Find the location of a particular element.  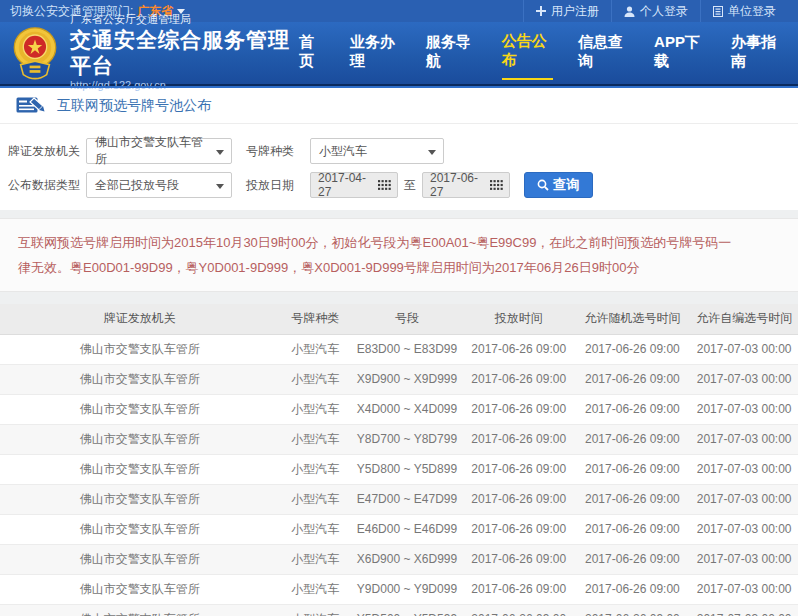

license-pen-icon is located at coordinates (30, 106).